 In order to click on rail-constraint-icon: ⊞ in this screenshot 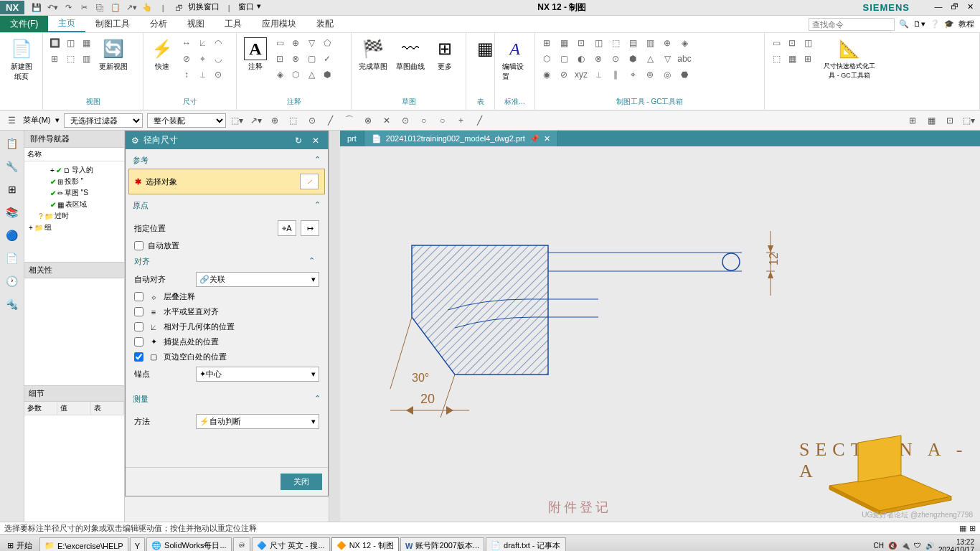, I will do `click(12, 189)`.